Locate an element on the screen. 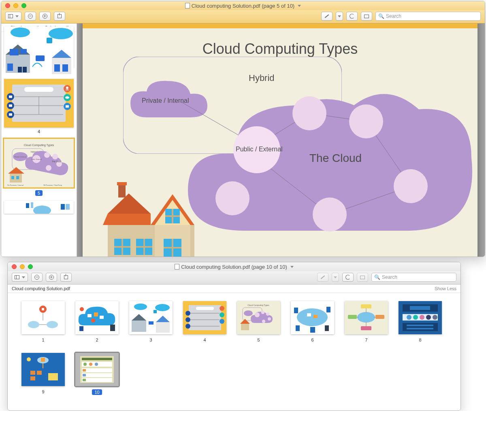 Image resolution: width=486 pixels, height=448 pixels. svg-text: The Cloud is located at coordinates (57, 161).